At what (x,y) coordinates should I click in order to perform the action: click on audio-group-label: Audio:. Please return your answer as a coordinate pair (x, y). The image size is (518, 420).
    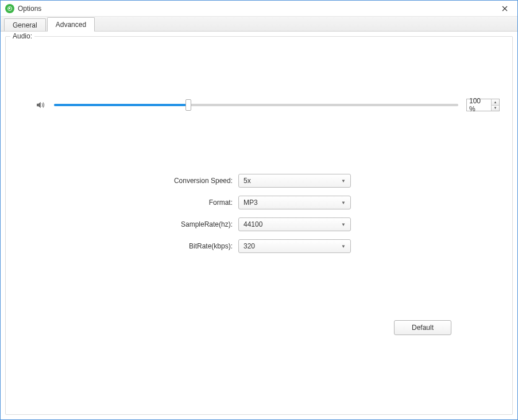
    Looking at the image, I should click on (22, 36).